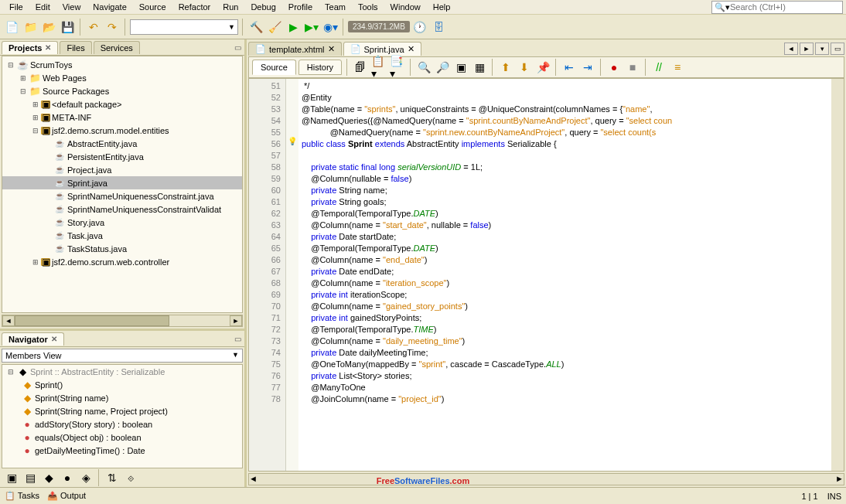 Image resolution: width=846 pixels, height=504 pixels. I want to click on tab-max: ▭, so click(837, 49).